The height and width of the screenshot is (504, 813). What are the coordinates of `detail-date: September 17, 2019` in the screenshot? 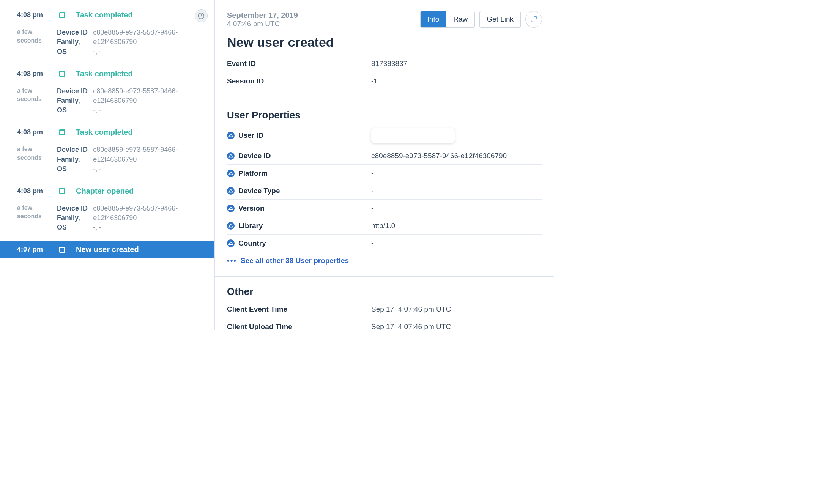 It's located at (263, 15).